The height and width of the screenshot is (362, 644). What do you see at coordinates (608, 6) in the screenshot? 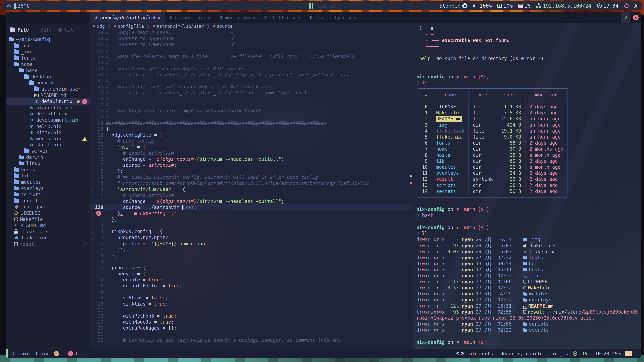
I see `clock-widget: 17:34` at bounding box center [608, 6].